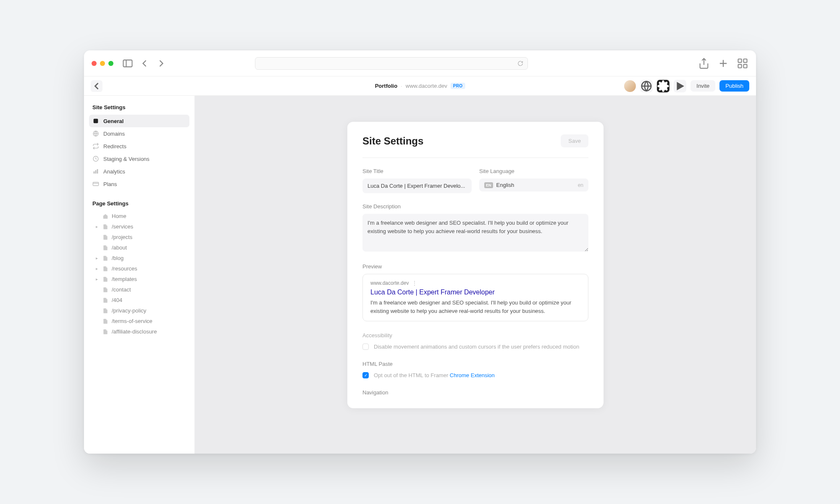 This screenshot has height=504, width=840. Describe the element at coordinates (139, 146) in the screenshot. I see `sidebar-item-redirects: Redirects` at that location.